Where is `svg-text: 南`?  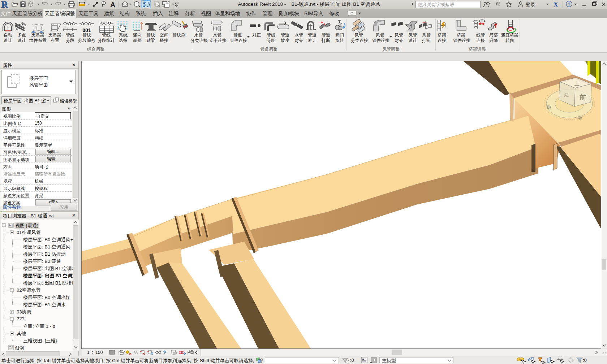
svg-text: 南 is located at coordinates (580, 118).